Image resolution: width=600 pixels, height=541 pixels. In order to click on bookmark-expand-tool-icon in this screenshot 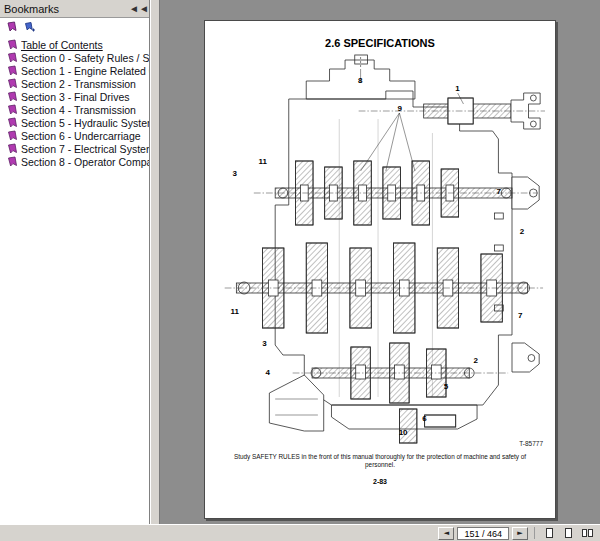, I will do `click(30, 28)`.